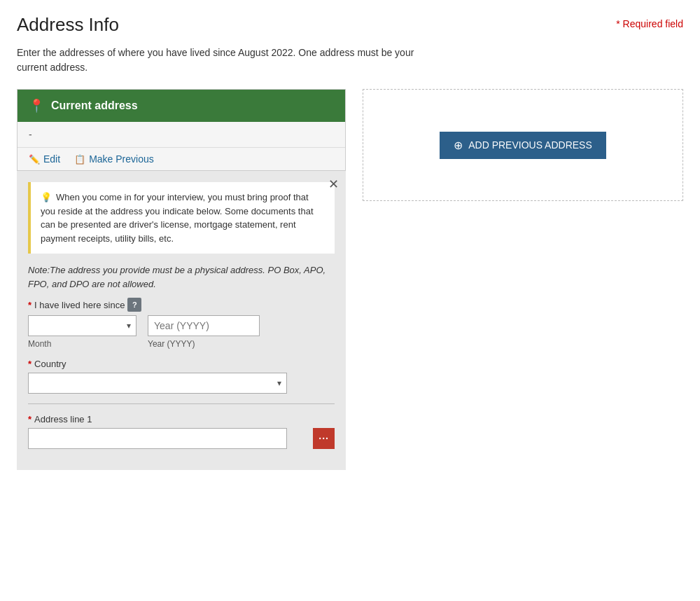  Describe the element at coordinates (181, 438) in the screenshot. I see `address-line1-field: ···` at that location.